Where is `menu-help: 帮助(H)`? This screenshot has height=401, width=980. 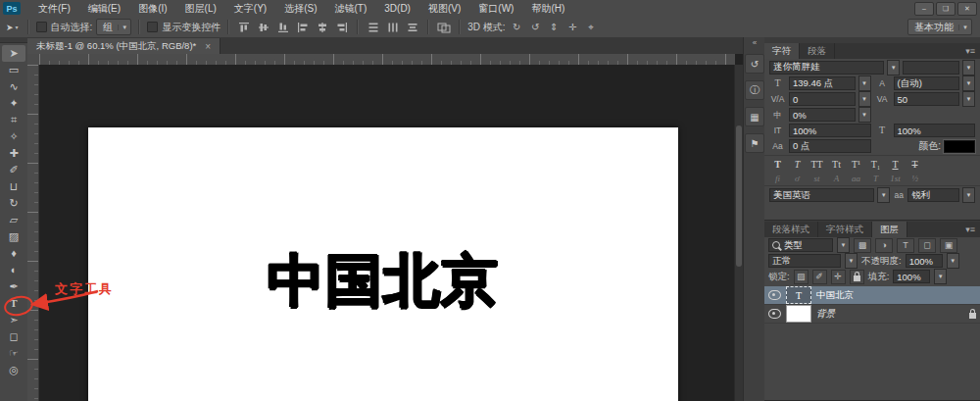 menu-help: 帮助(H) is located at coordinates (548, 8).